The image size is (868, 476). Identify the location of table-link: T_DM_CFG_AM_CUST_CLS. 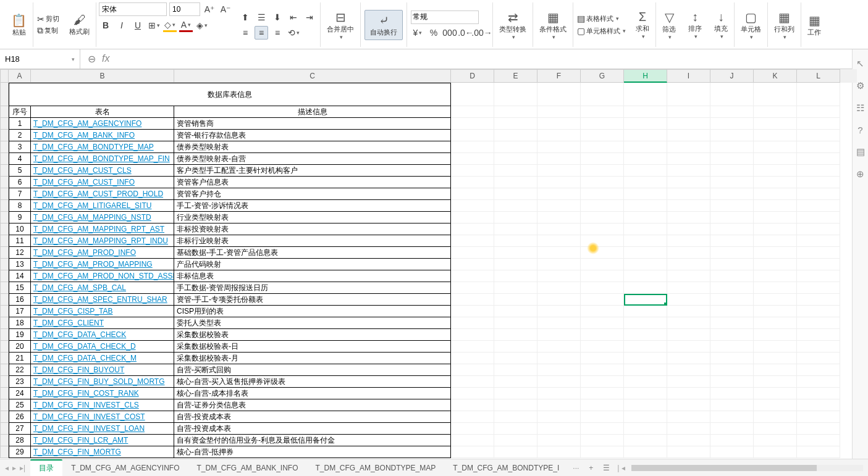
(103, 170).